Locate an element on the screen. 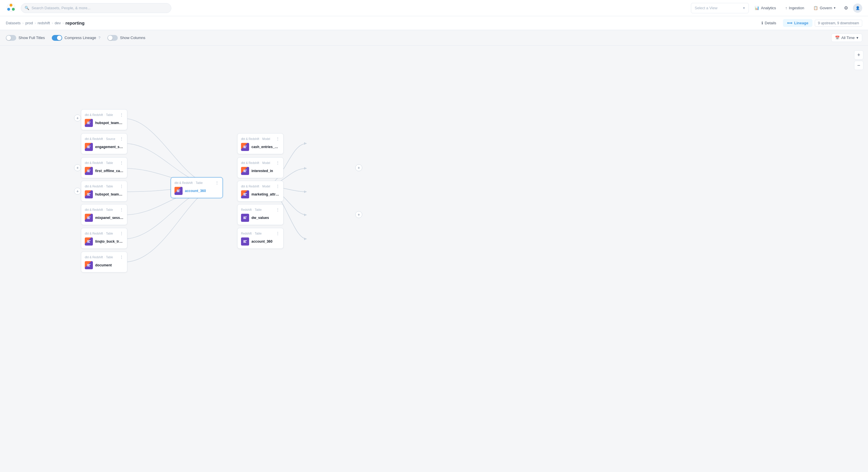 The height and width of the screenshot is (472, 868). node-header-r3: dbt & Redshift · Model ⋮ is located at coordinates (260, 186).